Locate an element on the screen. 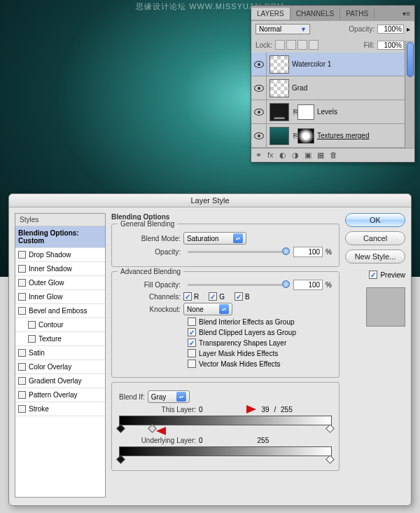  preview-toggle: Preview is located at coordinates (375, 275).